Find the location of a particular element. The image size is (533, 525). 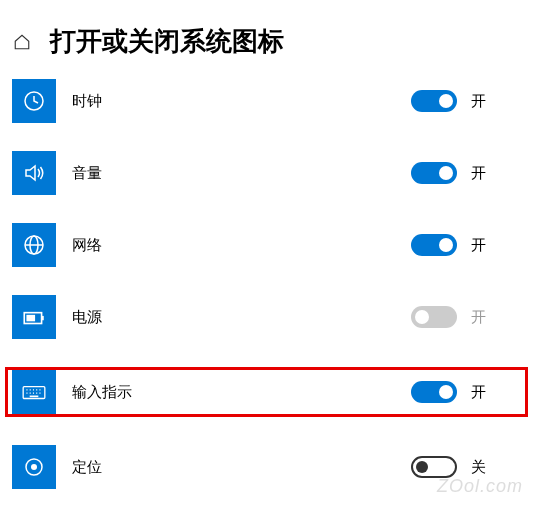

row-location: 定位 关 is located at coordinates (266, 467).